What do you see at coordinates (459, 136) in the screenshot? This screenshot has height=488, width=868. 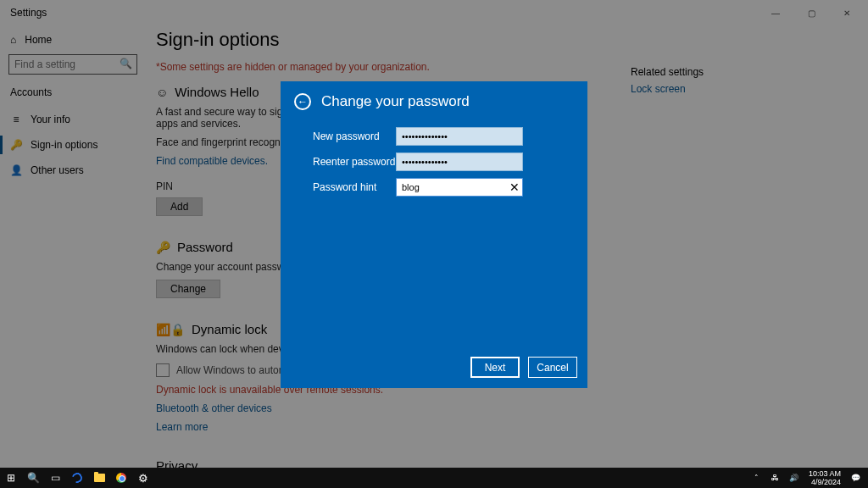 I see `new-password-field` at bounding box center [459, 136].